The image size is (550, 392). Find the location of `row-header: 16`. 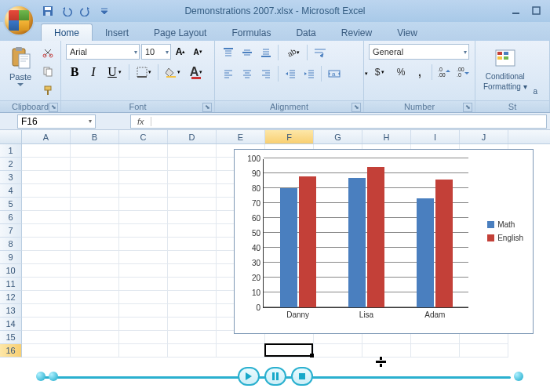

row-header: 16 is located at coordinates (11, 351).